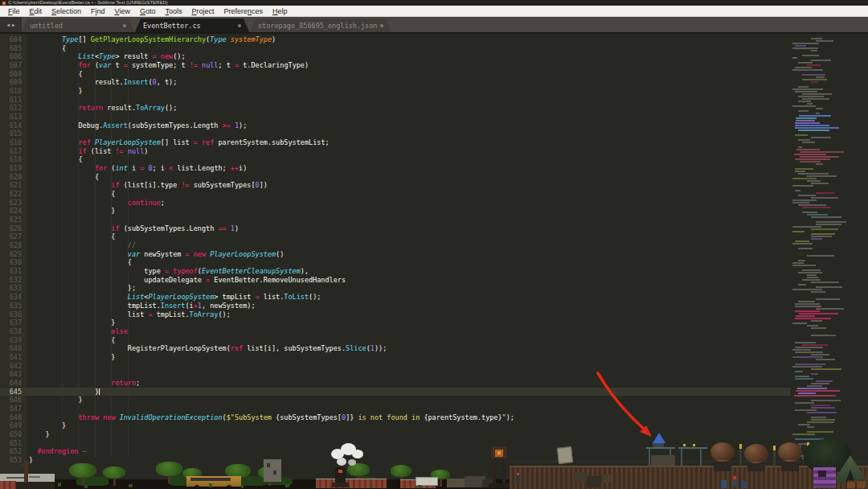 The image size is (868, 489). What do you see at coordinates (27, 100) in the screenshot?
I see `line-content` at bounding box center [27, 100].